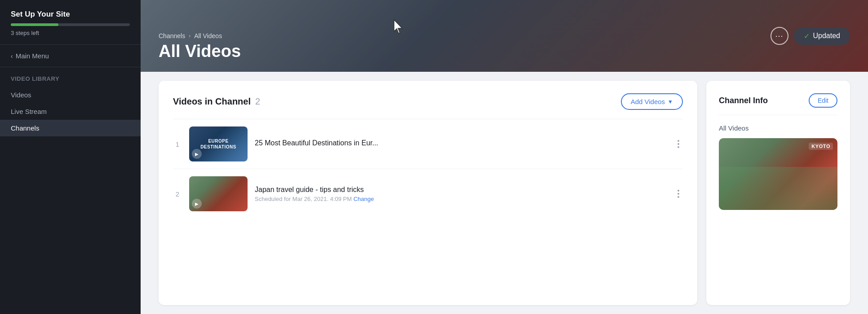 This screenshot has width=868, height=314. Describe the element at coordinates (461, 199) in the screenshot. I see `video-schedule: Scheduled for Mar 26, 2021. 4:09 PM Chan…` at that location.